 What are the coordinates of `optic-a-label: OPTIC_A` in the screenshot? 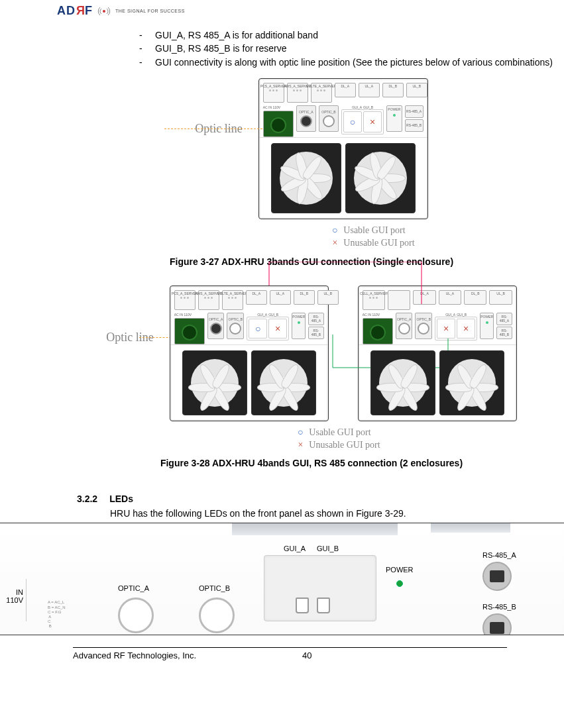 It's located at (134, 588).